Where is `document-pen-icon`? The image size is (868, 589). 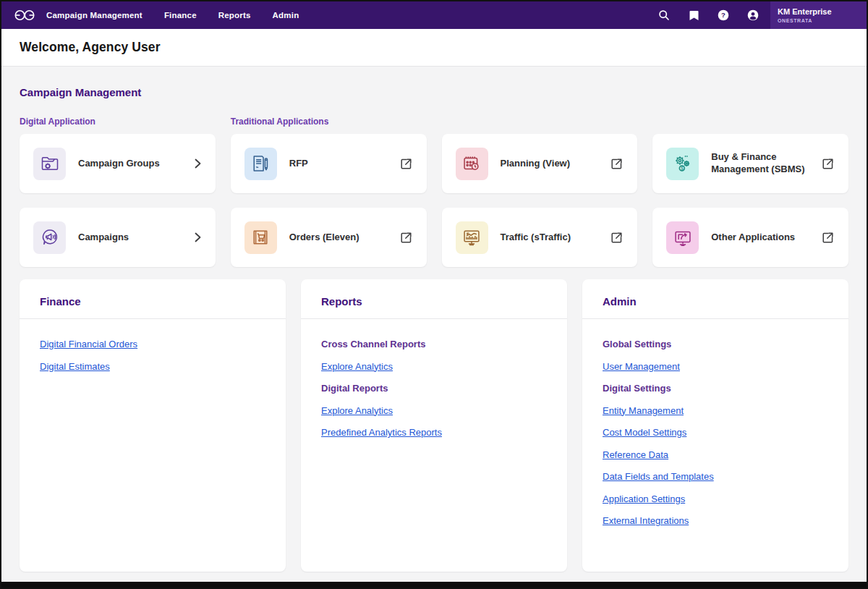
document-pen-icon is located at coordinates (260, 164).